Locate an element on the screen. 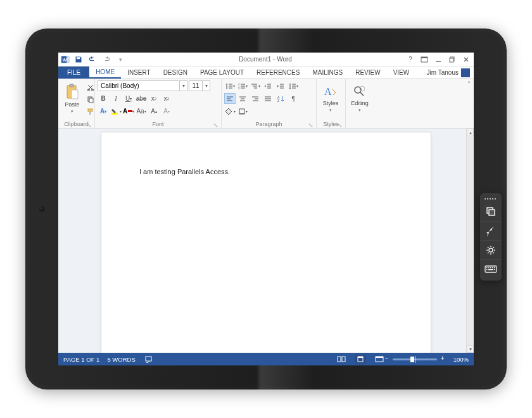  align-left-button is located at coordinates (230, 99).